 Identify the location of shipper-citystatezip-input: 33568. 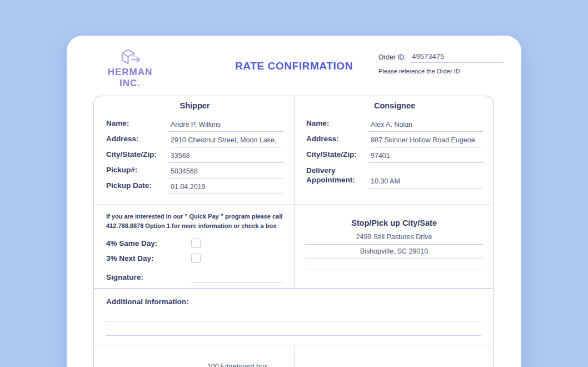
(226, 157).